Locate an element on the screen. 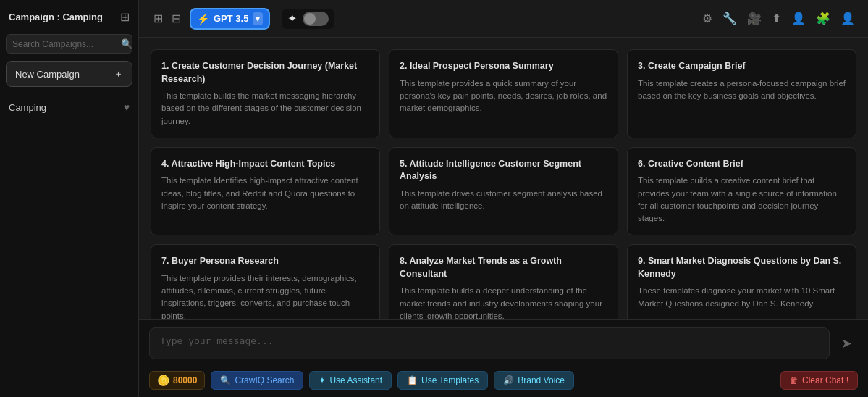  camera-icon: 🎥 is located at coordinates (754, 19).